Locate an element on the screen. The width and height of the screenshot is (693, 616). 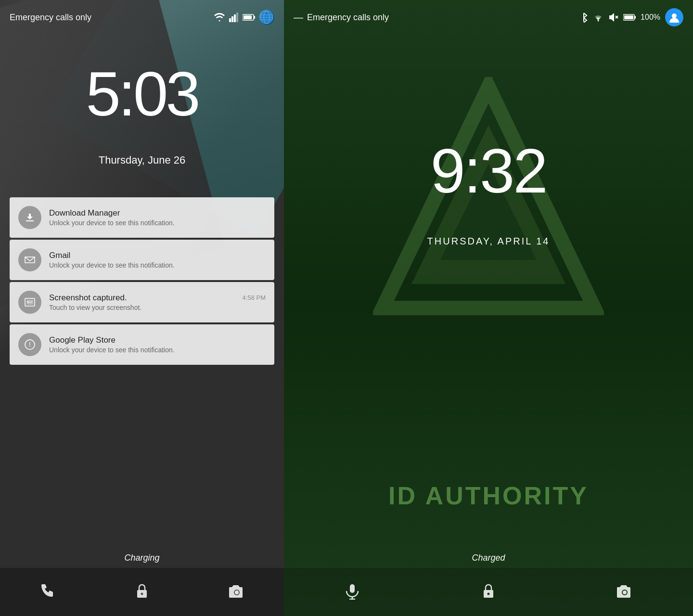
wifi-icon is located at coordinates (219, 17).